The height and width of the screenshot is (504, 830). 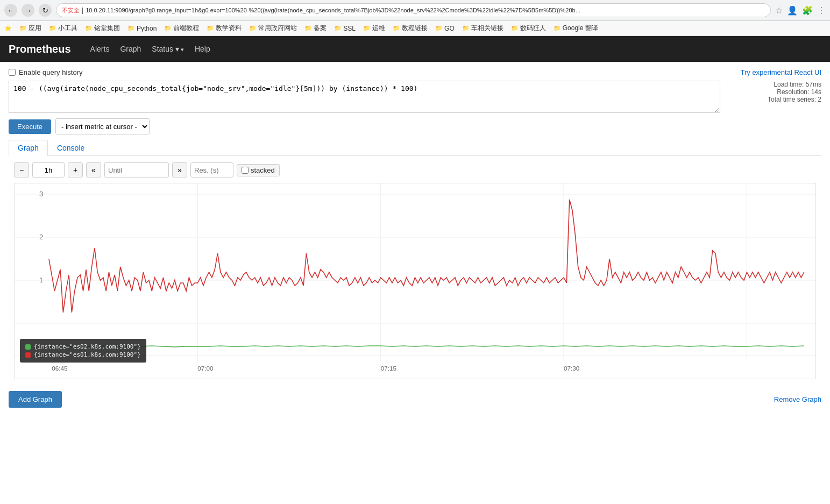 What do you see at coordinates (415, 97) in the screenshot?
I see `query-area: 100 - ((avg(irate(node_cpu_seconds_total…` at bounding box center [415, 97].